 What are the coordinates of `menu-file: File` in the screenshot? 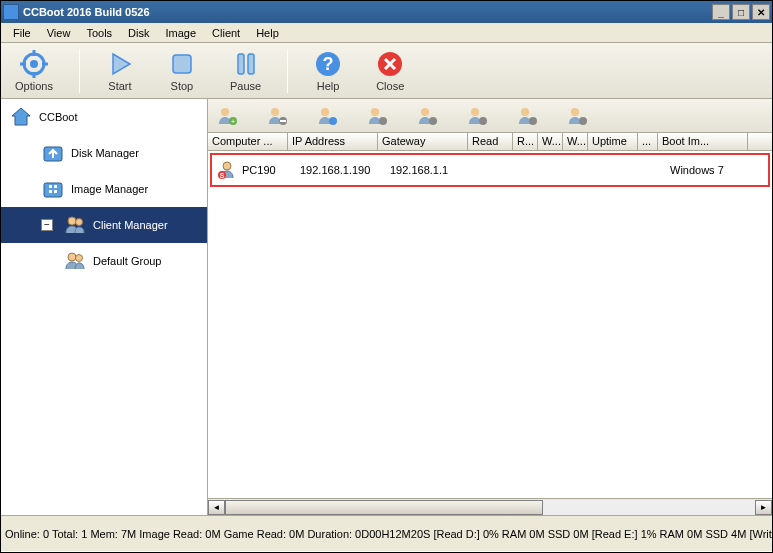 It's located at (22, 33).